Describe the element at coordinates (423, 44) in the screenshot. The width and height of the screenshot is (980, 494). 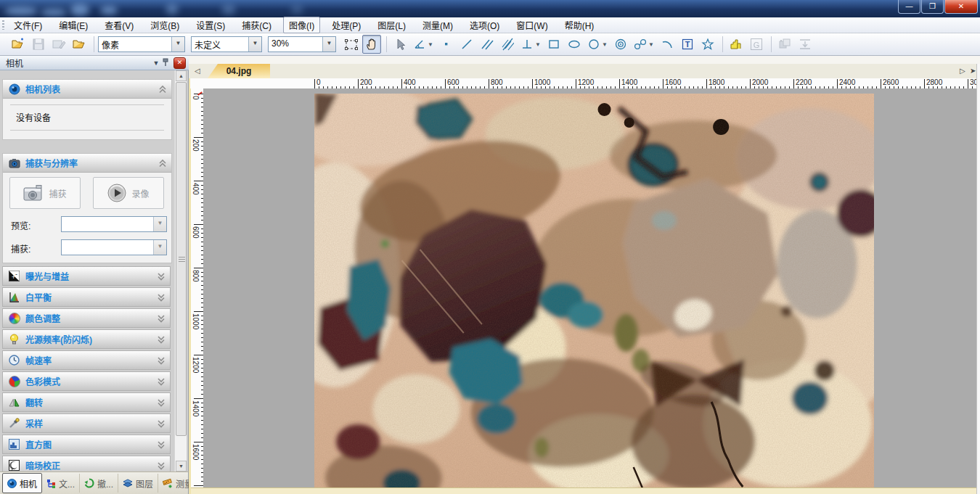
I see `angle-tool-button: ▼` at that location.